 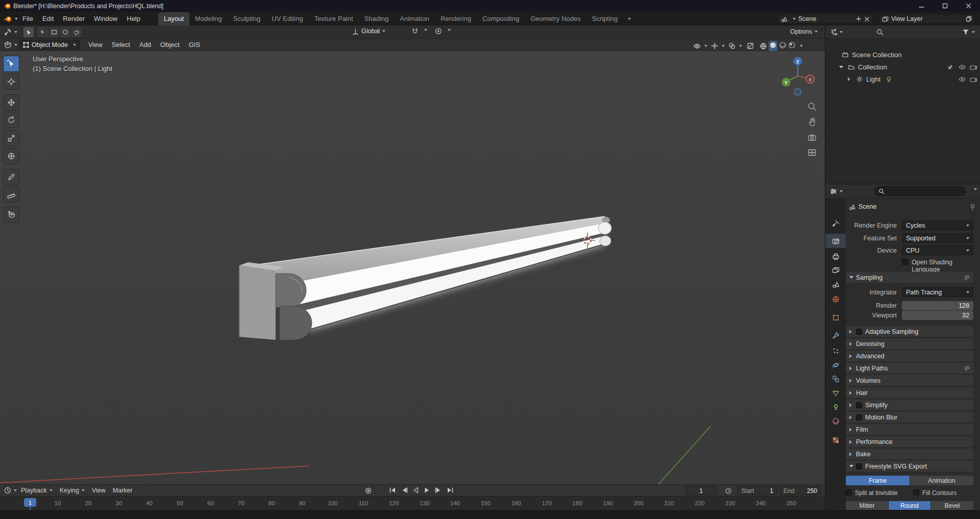 I want to click on select-box-tool, so click(x=11, y=64).